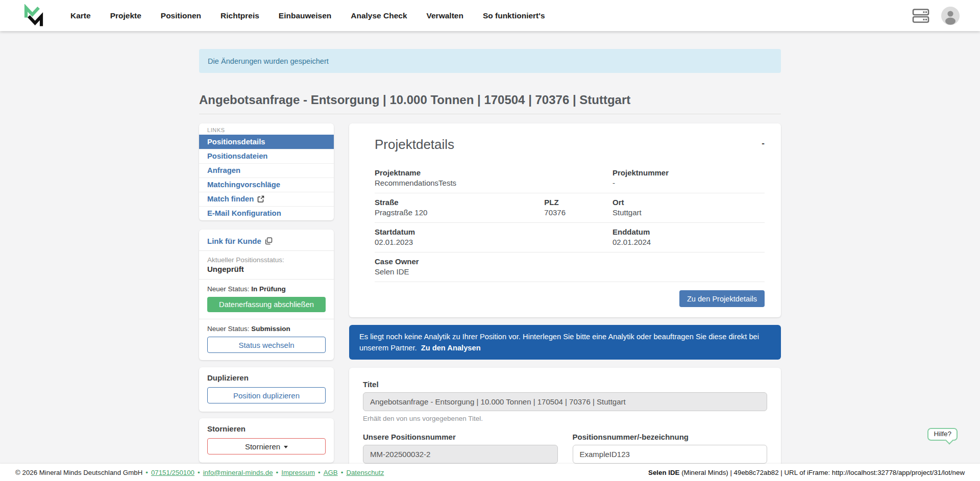  I want to click on project-row-address: Straße Pragstraße 120 PLZ 70376 Ort Stut…, so click(570, 208).